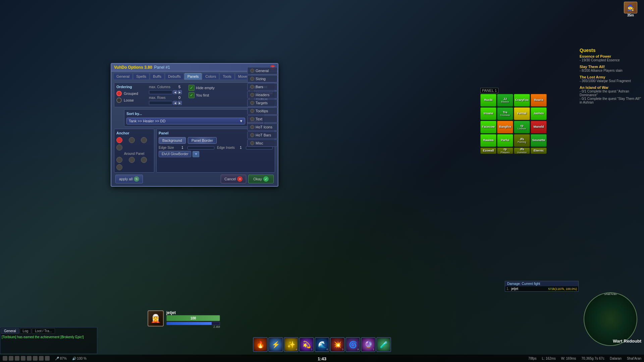 This screenshot has height=362, width=644. Describe the element at coordinates (262, 127) in the screenshot. I see `nav-hot-icons: HoT Icons` at that location.